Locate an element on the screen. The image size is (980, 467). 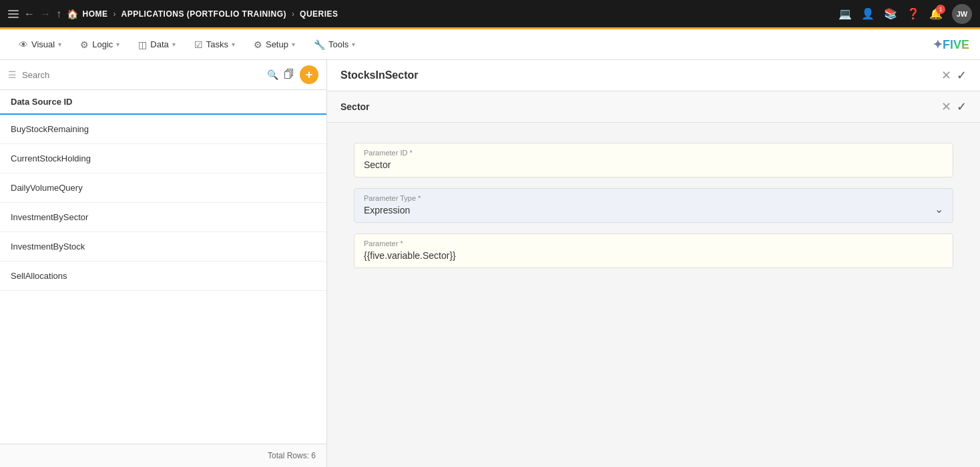
visual-icon: 👁 is located at coordinates (23, 45).